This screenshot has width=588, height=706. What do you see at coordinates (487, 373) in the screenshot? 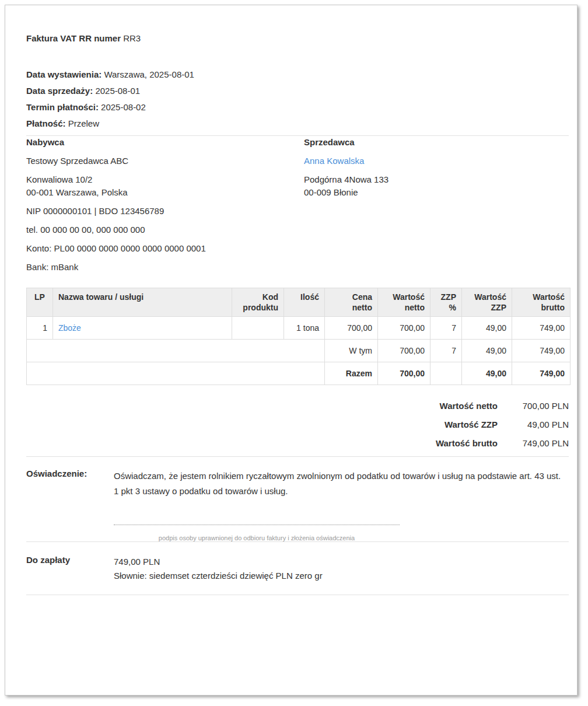
I see `total-zzp: 49,00` at bounding box center [487, 373].